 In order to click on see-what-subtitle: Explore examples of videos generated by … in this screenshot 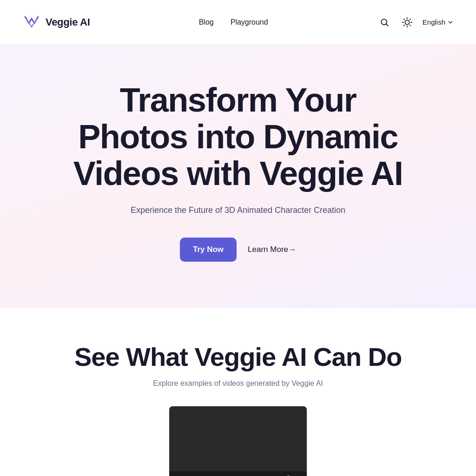, I will do `click(238, 383)`.